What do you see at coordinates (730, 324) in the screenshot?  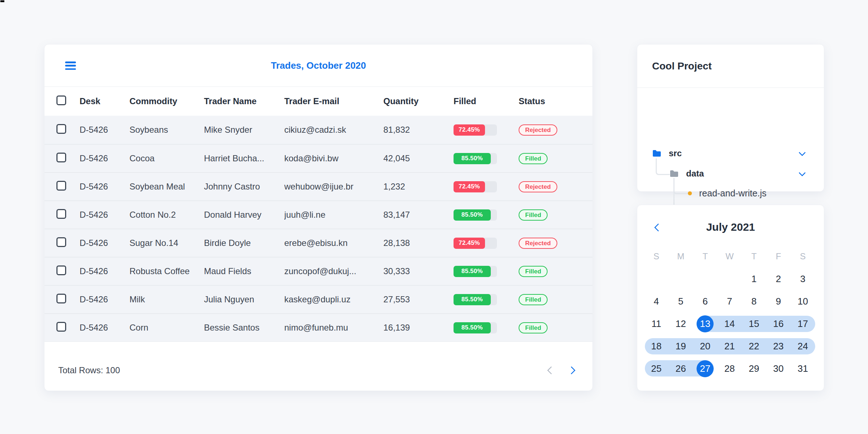 I see `calendar-grid: 1234567891011121314151617181920212223242…` at bounding box center [730, 324].